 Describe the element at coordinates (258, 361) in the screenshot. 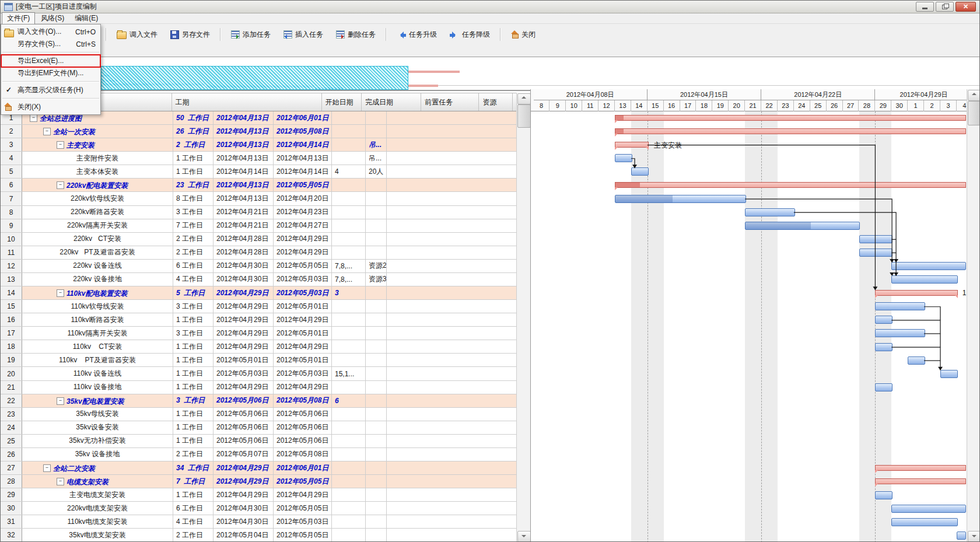

I see `table-row: 19110kv PT及避雷器安装1 工作日2012年05月01日2012年05月…` at that location.